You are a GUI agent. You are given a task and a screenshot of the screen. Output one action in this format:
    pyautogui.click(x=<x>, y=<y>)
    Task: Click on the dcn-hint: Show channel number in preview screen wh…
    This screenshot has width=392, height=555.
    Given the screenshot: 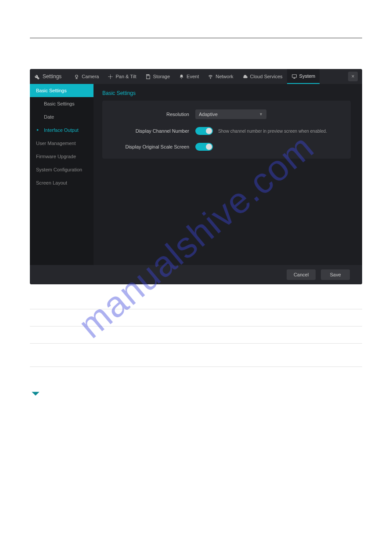 What is the action you would take?
    pyautogui.click(x=273, y=131)
    